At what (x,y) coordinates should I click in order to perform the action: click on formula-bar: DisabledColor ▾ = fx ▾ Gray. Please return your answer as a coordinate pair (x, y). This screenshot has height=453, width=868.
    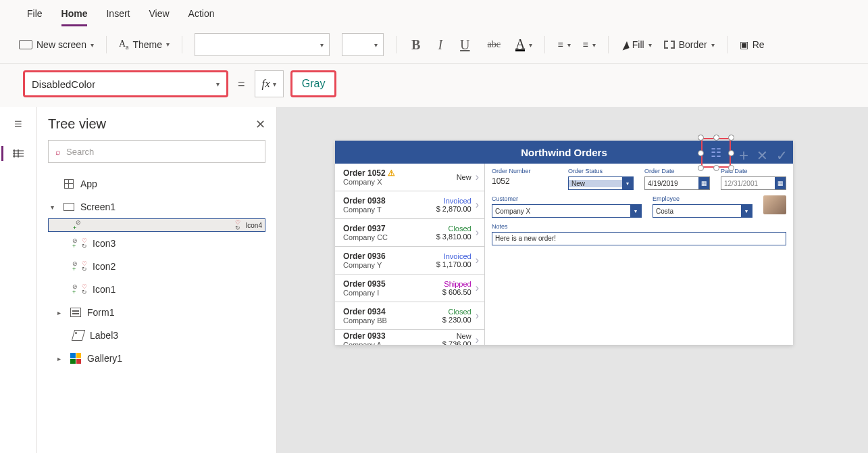
    Looking at the image, I should click on (434, 85).